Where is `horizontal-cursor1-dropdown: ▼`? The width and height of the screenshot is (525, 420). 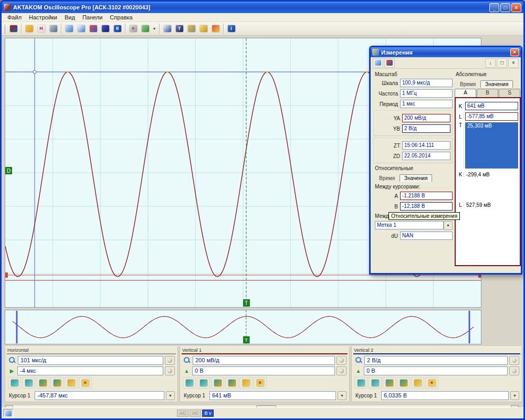 horizontal-cursor1-dropdown: ▼ is located at coordinates (170, 396).